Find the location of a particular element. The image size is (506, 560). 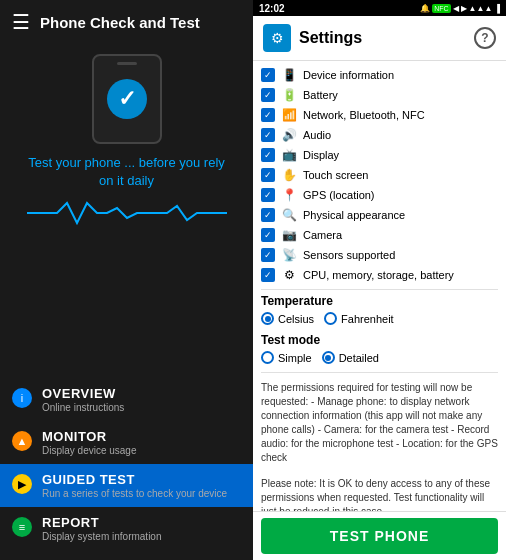

battery-icon: ▐ is located at coordinates (497, 8).